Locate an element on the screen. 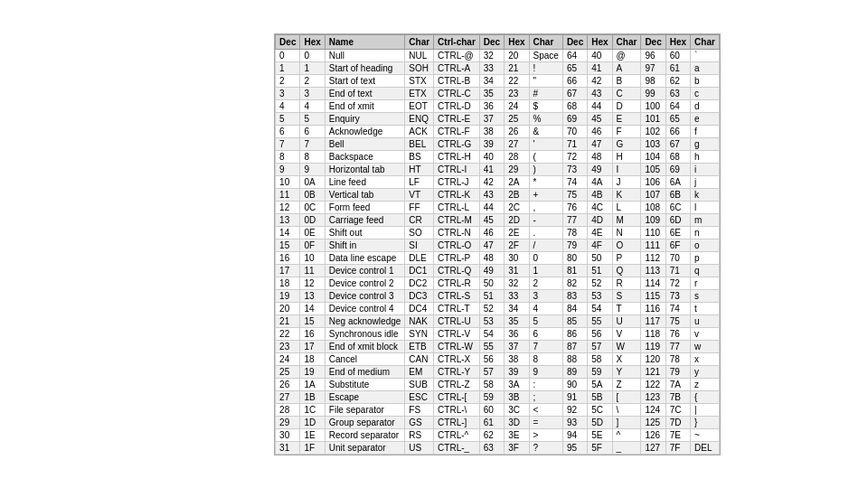 This screenshot has height=488, width=868. table-cell: 127 is located at coordinates (653, 447).